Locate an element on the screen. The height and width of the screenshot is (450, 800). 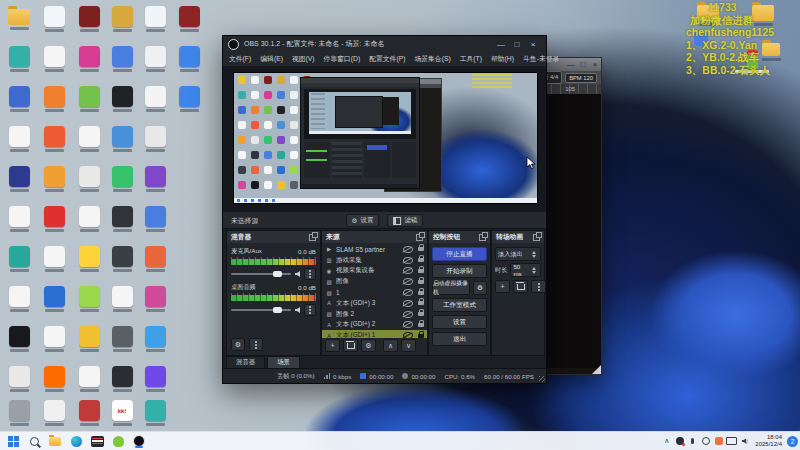
controls-dock-header: 控制按钮 is located at coordinates (460, 237).